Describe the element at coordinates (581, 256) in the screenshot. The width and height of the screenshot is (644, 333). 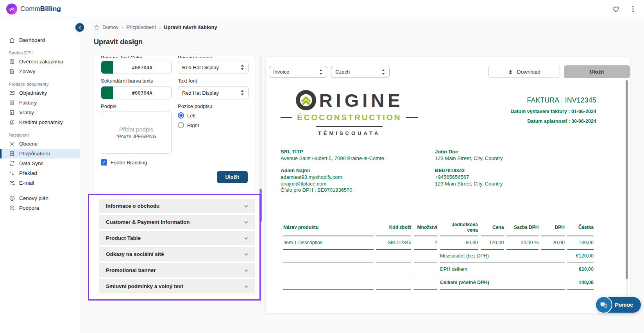
I see `subtotal-value: €120,00` at that location.